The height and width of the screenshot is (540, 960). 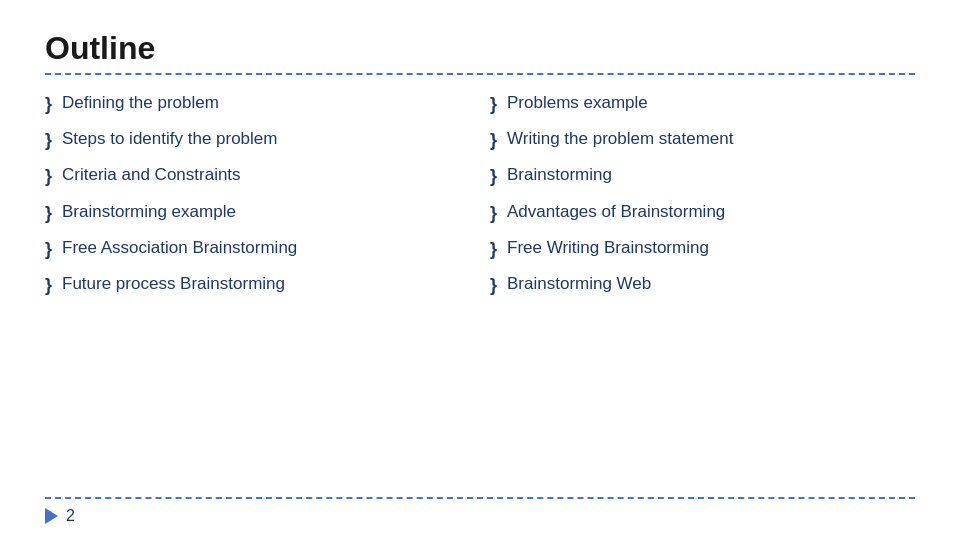 What do you see at coordinates (140, 103) in the screenshot?
I see `bullet-text: Defining the problem` at bounding box center [140, 103].